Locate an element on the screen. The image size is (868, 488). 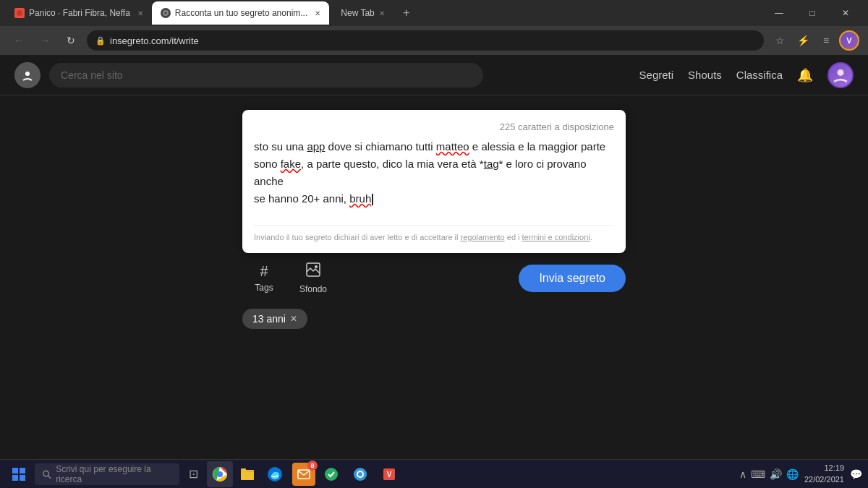
reload-button: ↻ is located at coordinates (71, 40).